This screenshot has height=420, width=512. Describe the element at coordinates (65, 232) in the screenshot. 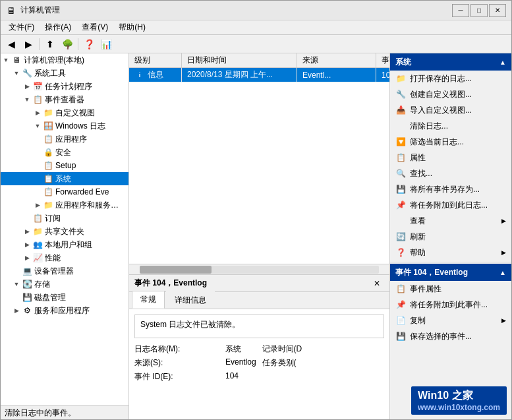

I see `tree-shared-label: 共享文件夹` at that location.